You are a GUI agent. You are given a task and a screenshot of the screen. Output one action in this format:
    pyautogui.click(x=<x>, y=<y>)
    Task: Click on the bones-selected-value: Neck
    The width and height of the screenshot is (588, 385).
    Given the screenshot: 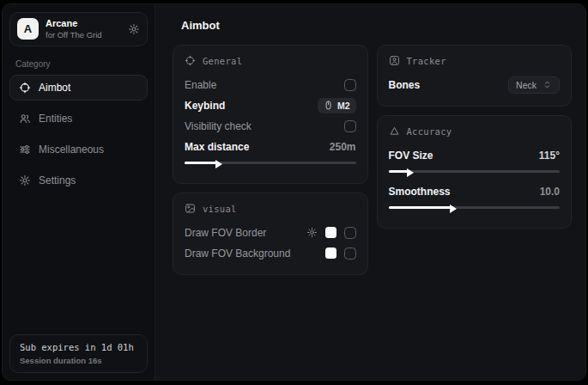 What is the action you would take?
    pyautogui.click(x=526, y=85)
    